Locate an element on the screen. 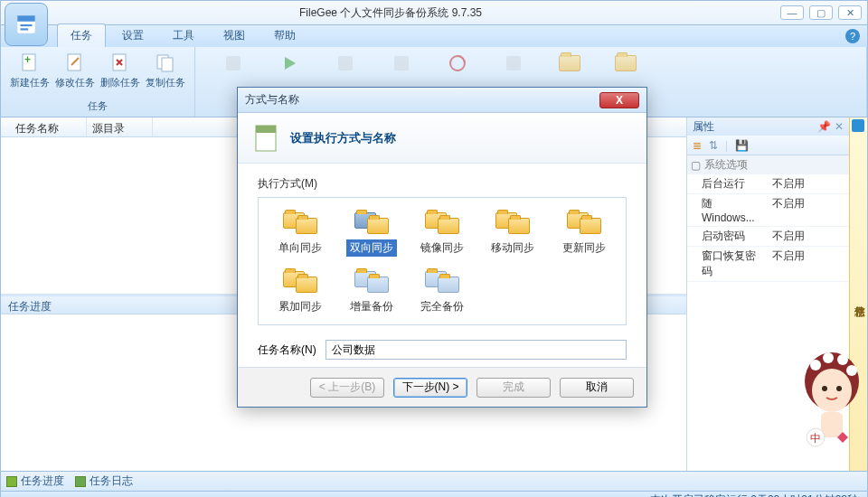 The width and height of the screenshot is (868, 497). save-icon: 💾 is located at coordinates (741, 145).